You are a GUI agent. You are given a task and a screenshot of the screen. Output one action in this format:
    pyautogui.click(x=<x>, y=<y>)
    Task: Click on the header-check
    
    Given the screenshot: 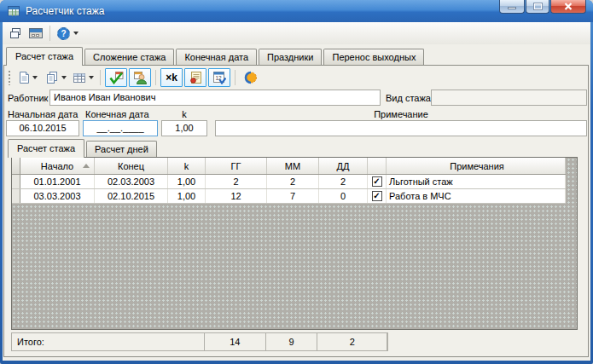 What is the action you would take?
    pyautogui.click(x=377, y=165)
    